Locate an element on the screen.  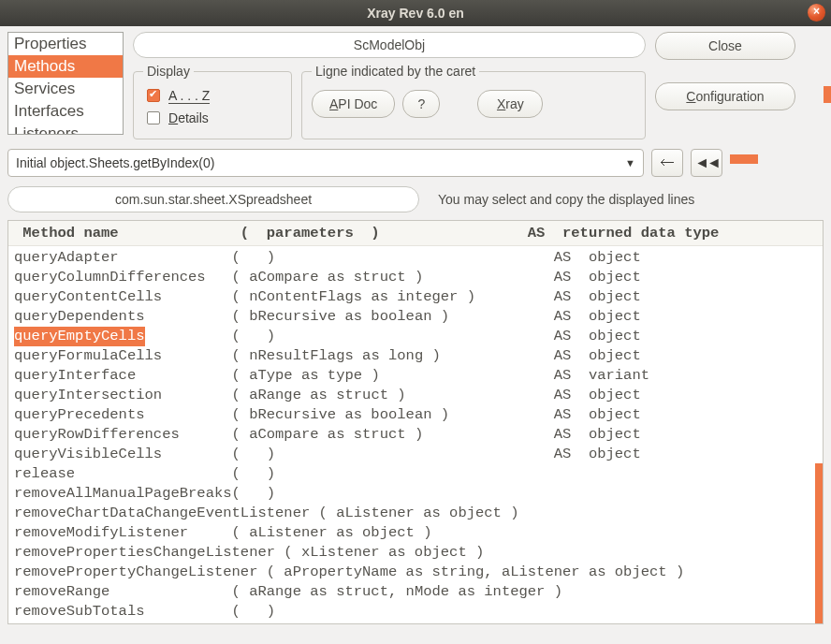
close-button: Close is located at coordinates (725, 46).